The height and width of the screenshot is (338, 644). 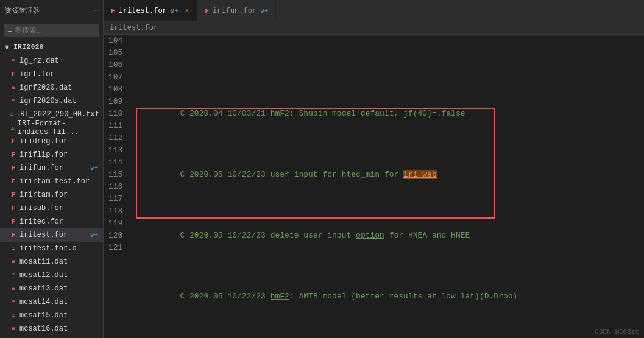 I want to click on list-item: ≡lg_rz.dat, so click(x=51, y=61).